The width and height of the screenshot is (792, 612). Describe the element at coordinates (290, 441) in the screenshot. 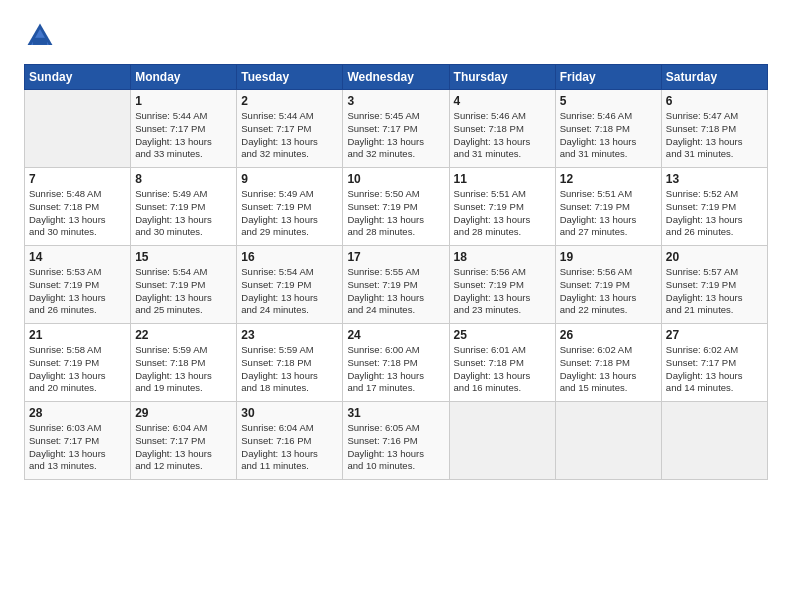

I see `calendar-cell: 30Sunrise: 6:04 AMSunset: 7:16 PMDayligh…` at that location.